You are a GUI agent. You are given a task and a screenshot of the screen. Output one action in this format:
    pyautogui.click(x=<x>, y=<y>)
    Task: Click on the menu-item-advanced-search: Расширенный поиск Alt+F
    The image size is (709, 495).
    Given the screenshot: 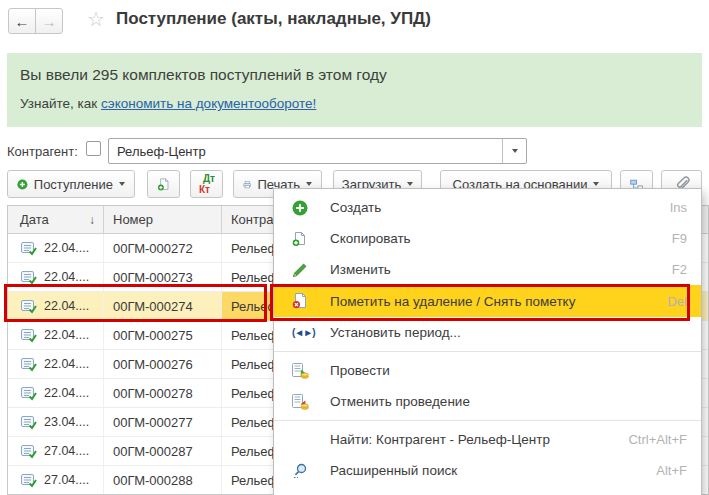 What is the action you would take?
    pyautogui.click(x=488, y=470)
    